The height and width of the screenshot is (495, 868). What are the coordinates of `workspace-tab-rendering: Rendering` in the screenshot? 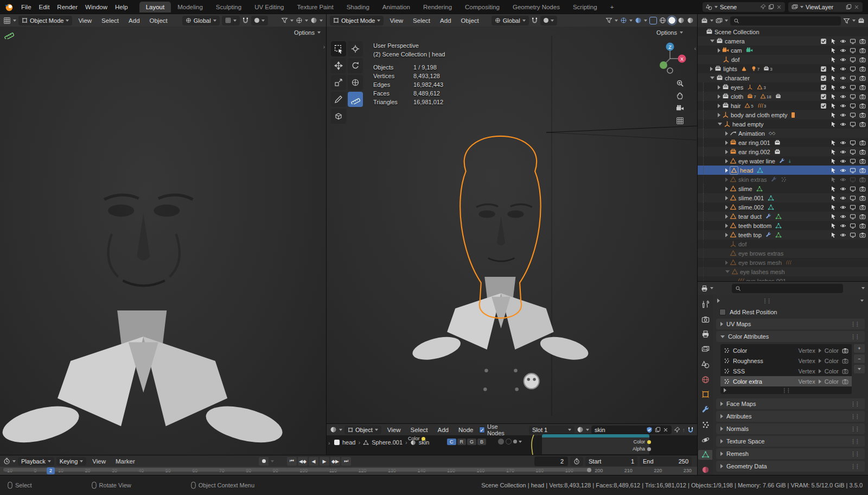 It's located at (437, 7).